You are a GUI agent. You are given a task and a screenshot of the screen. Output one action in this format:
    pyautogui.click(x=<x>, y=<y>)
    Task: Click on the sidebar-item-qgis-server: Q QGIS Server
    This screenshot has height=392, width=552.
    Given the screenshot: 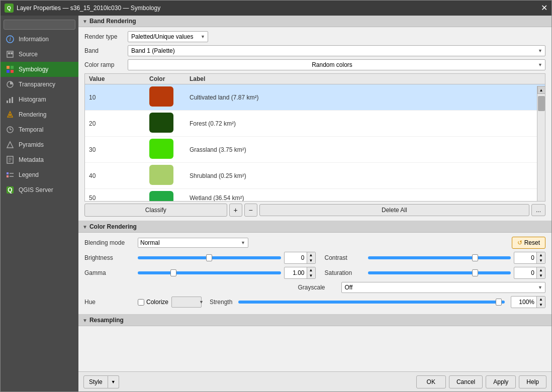 What is the action you would take?
    pyautogui.click(x=39, y=190)
    